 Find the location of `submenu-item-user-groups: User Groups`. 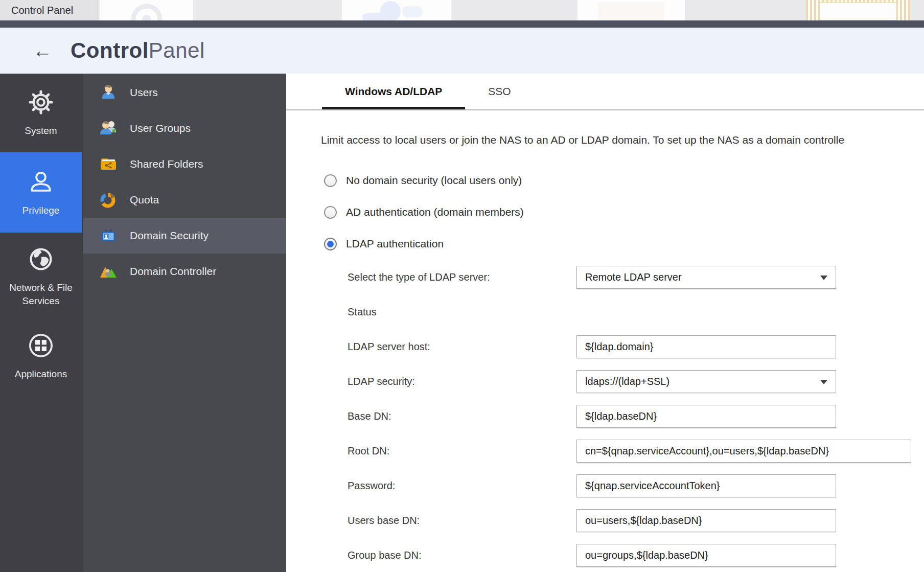

submenu-item-user-groups: User Groups is located at coordinates (184, 128).